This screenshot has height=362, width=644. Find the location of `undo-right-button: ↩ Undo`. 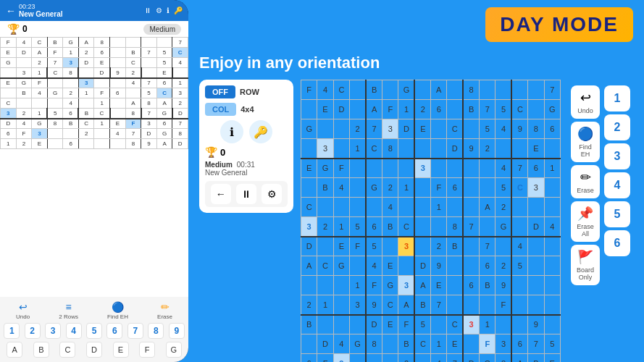

undo-right-button: ↩ Undo is located at coordinates (585, 102).